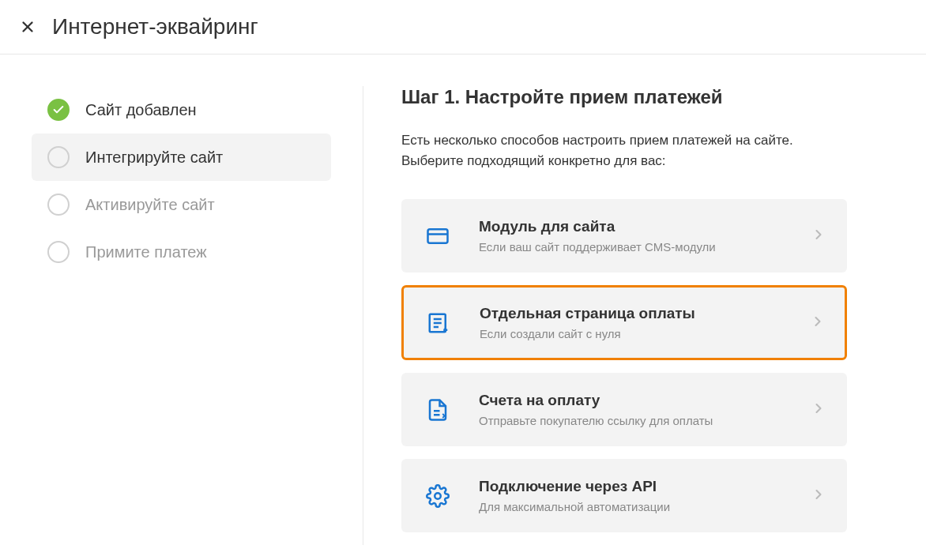 This screenshot has width=926, height=560. I want to click on checkmark-icon, so click(58, 110).